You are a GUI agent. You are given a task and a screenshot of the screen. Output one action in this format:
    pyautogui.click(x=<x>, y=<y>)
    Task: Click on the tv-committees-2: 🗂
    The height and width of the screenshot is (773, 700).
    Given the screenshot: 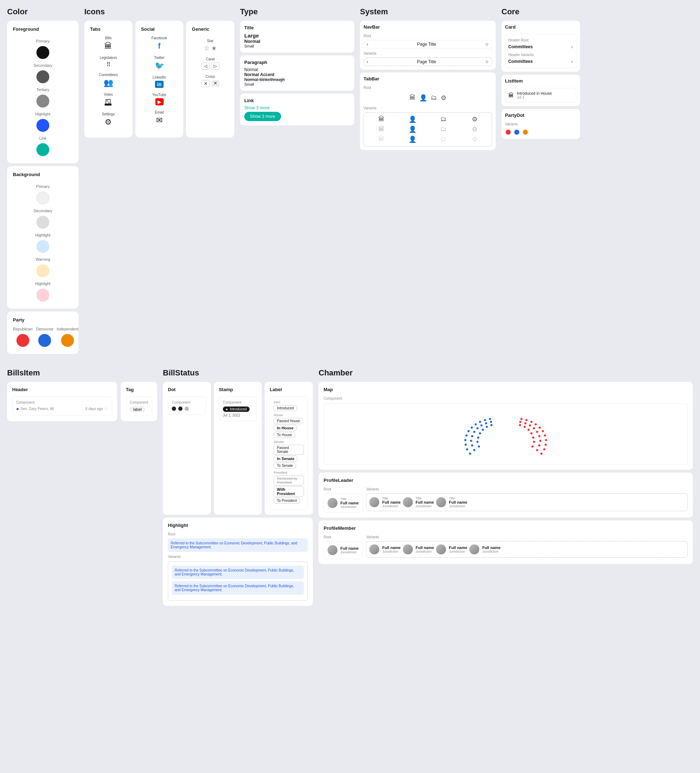 What is the action you would take?
    pyautogui.click(x=443, y=129)
    